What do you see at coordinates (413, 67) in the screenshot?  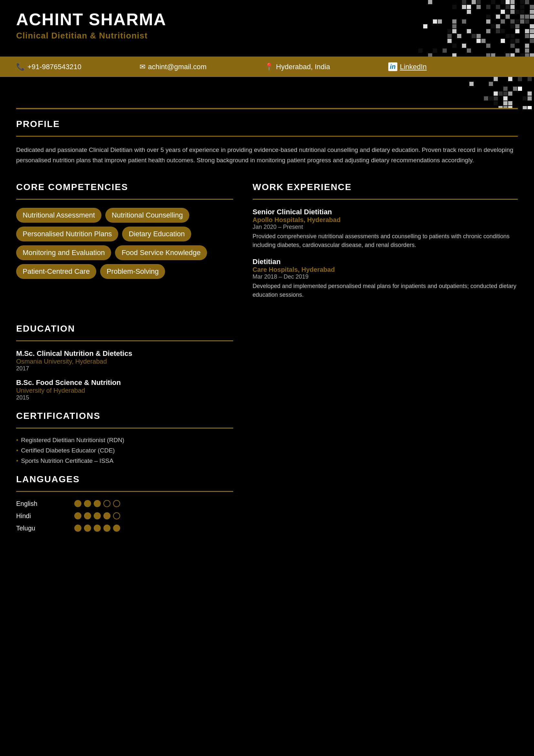 I see `linkedin-link: LinkedIn` at bounding box center [413, 67].